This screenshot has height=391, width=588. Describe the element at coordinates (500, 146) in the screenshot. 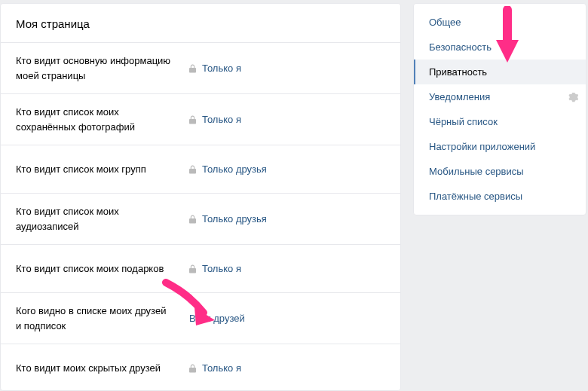

I see `sidebar-item: Настройки приложений` at that location.